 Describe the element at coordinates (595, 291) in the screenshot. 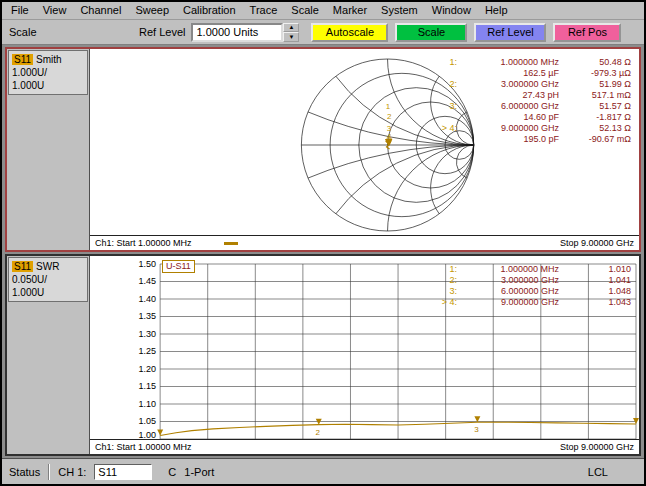

I see `marker-value: 1.048` at that location.